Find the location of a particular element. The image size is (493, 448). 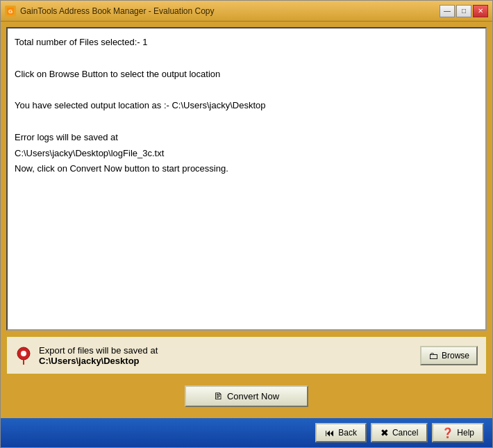

cancel-button: ✖ Cancel is located at coordinates (399, 433).